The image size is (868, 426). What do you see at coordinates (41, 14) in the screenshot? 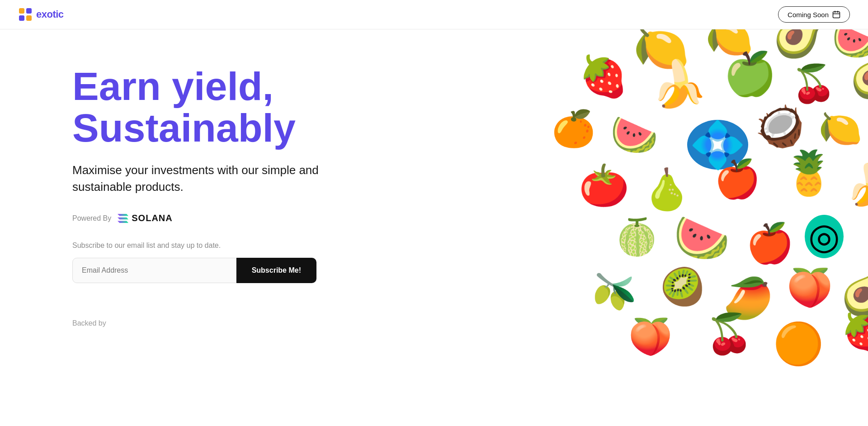
I see `logo: exotic` at bounding box center [41, 14].